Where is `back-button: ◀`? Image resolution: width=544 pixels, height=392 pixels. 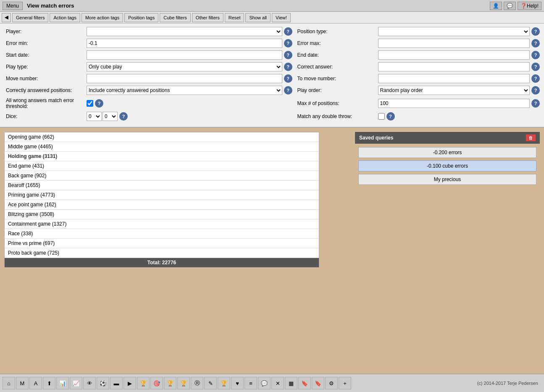 back-button: ◀ is located at coordinates (6, 18).